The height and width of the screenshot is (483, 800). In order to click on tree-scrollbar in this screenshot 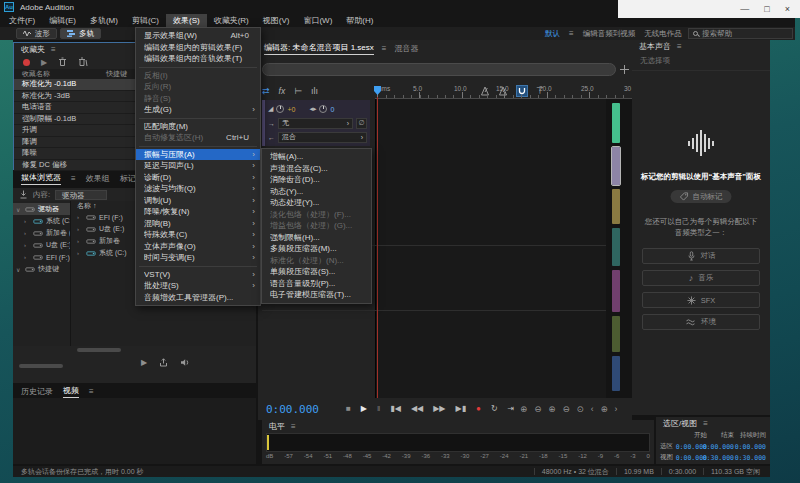, I will do `click(41, 366)`.